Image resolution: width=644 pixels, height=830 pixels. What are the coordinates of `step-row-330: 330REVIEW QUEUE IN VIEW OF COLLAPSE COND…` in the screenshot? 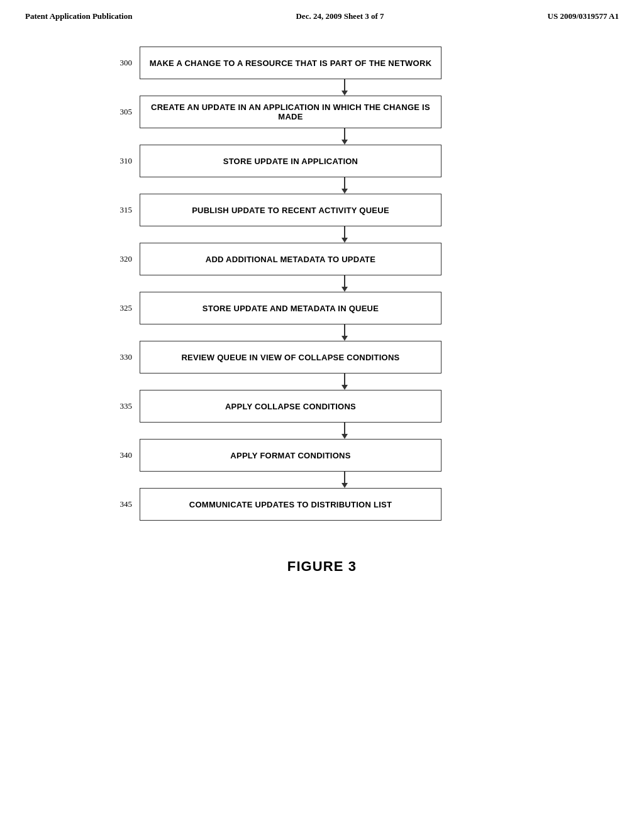 It's located at (322, 357).